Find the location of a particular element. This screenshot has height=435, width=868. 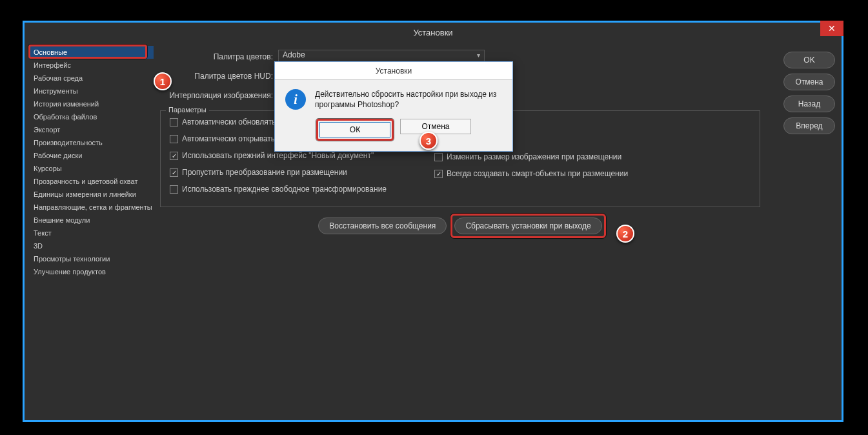

chk-skip-transform: Пропустить преобразование при размещении is located at coordinates (289, 172).